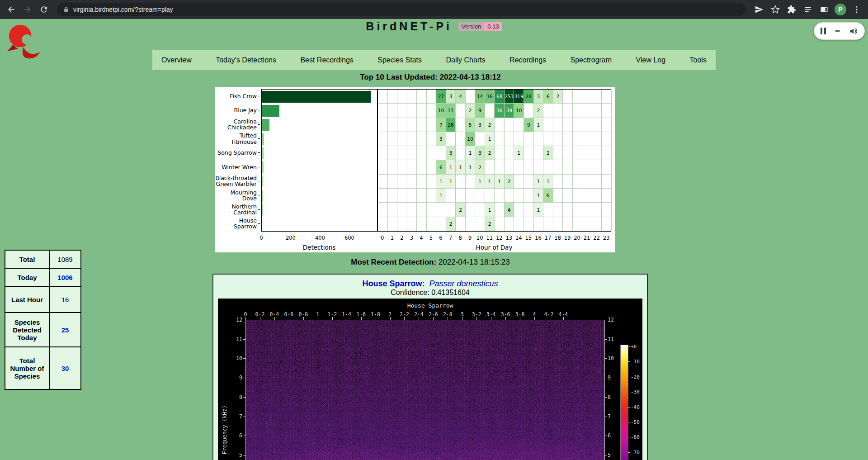 This screenshot has width=868, height=460. I want to click on nav-item-today-s-detections: Today's Detections, so click(246, 60).